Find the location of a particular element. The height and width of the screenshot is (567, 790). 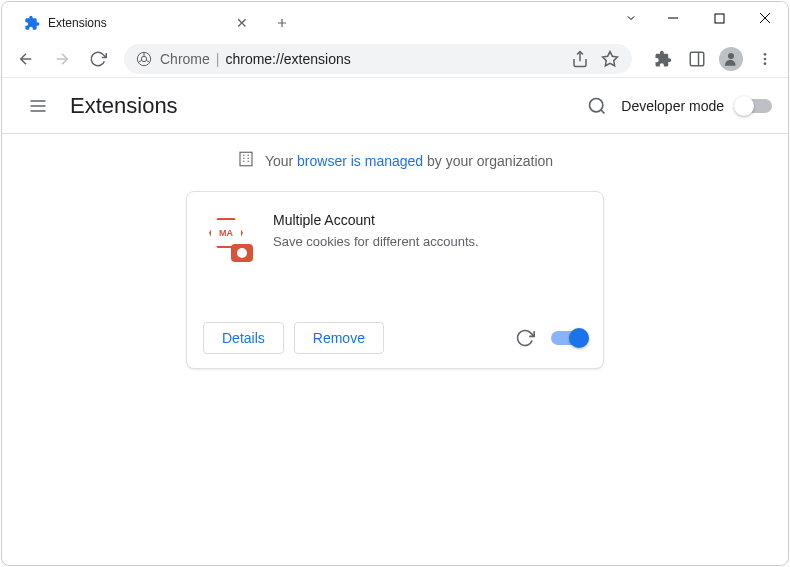

managed-banner: Your browser is managed by your organiza… is located at coordinates (395, 162).